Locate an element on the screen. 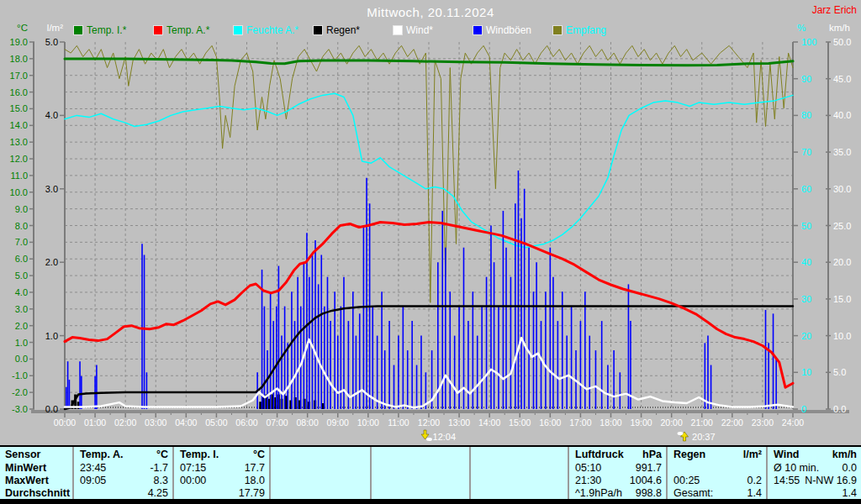  legend-item-feuchte-a: Feuchte A.* is located at coordinates (266, 30).